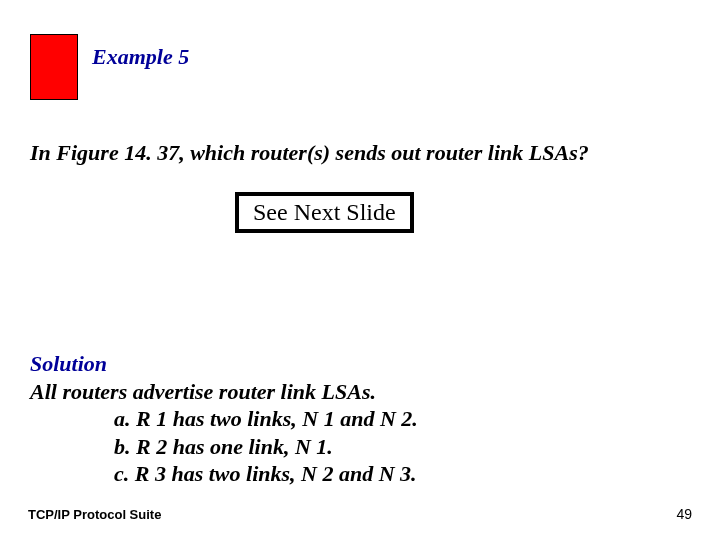  What do you see at coordinates (324, 212) in the screenshot?
I see `see-next-slide-box: See Next Slide` at bounding box center [324, 212].